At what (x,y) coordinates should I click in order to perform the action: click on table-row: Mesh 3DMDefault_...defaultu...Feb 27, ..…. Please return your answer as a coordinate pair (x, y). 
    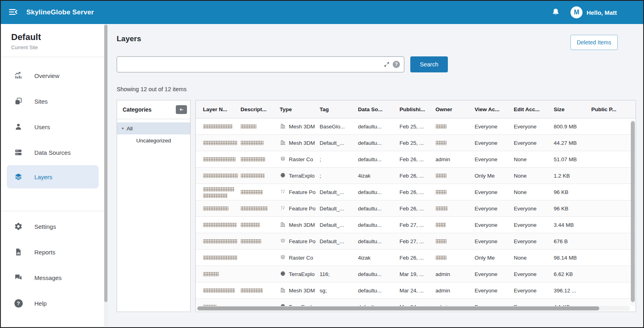
    Looking at the image, I should click on (415, 225).